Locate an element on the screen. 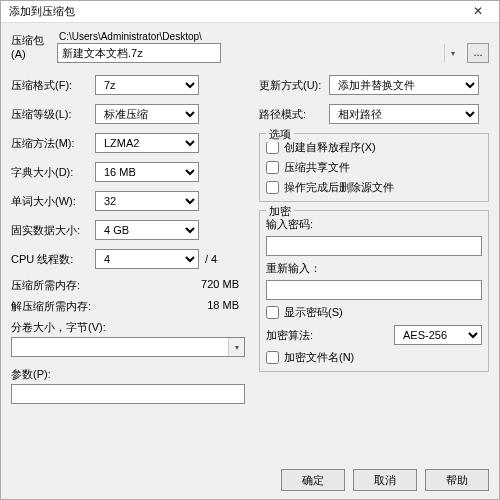  footer: 确定 取消 帮助 is located at coordinates (250, 481).